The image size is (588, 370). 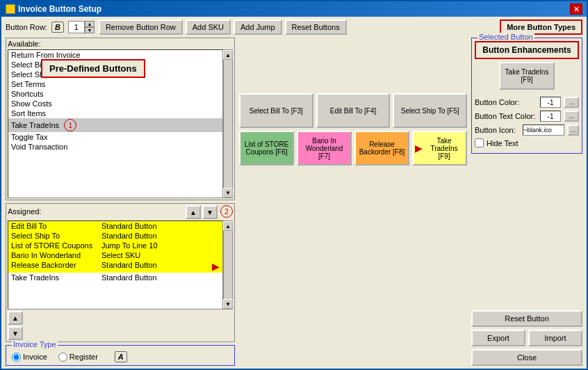 What do you see at coordinates (527, 116) in the screenshot?
I see `button-text-color-row: Button Text Color: ...` at bounding box center [527, 116].